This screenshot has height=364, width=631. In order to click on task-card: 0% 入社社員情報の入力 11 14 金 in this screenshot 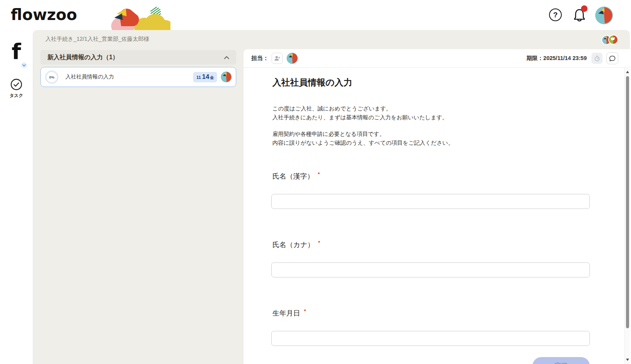, I will do `click(139, 77)`.